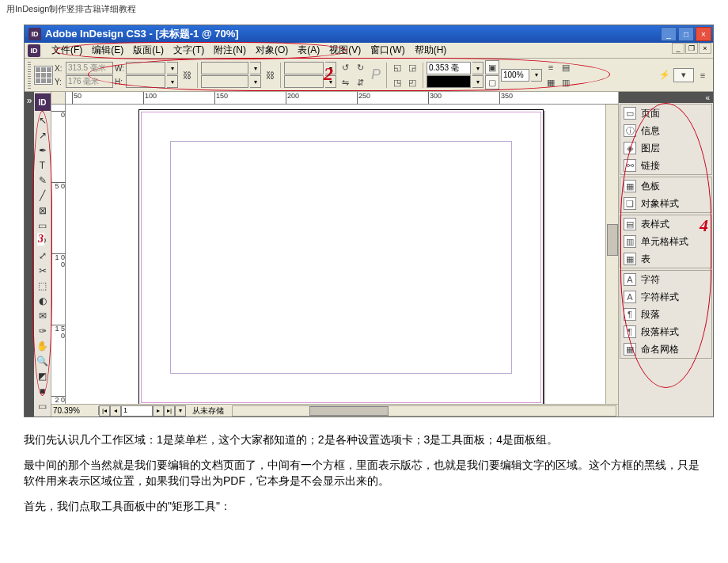 The image size is (728, 563). What do you see at coordinates (515, 75) in the screenshot?
I see `zoom-field: 100%` at bounding box center [515, 75].